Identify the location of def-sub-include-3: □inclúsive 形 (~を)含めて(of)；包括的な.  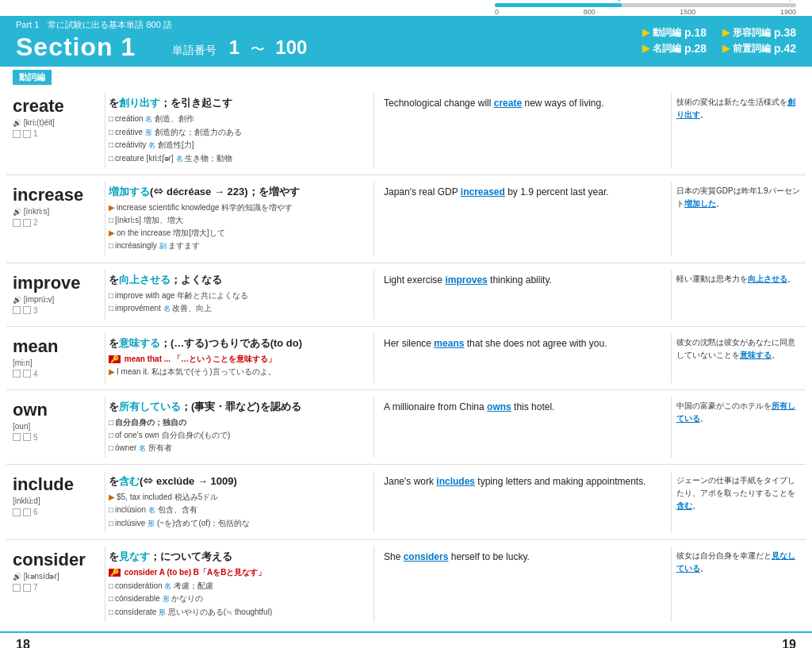
(239, 523).